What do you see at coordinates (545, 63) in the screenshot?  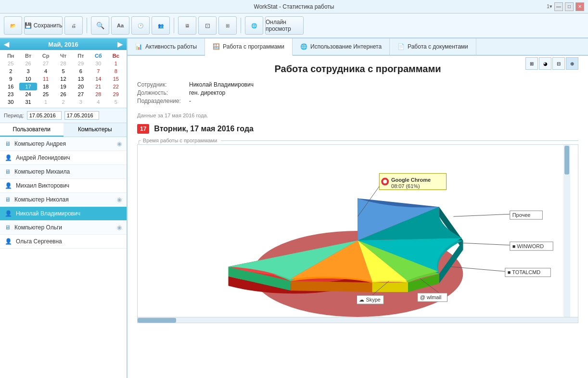 I see `pie-view-button: ◕` at bounding box center [545, 63].